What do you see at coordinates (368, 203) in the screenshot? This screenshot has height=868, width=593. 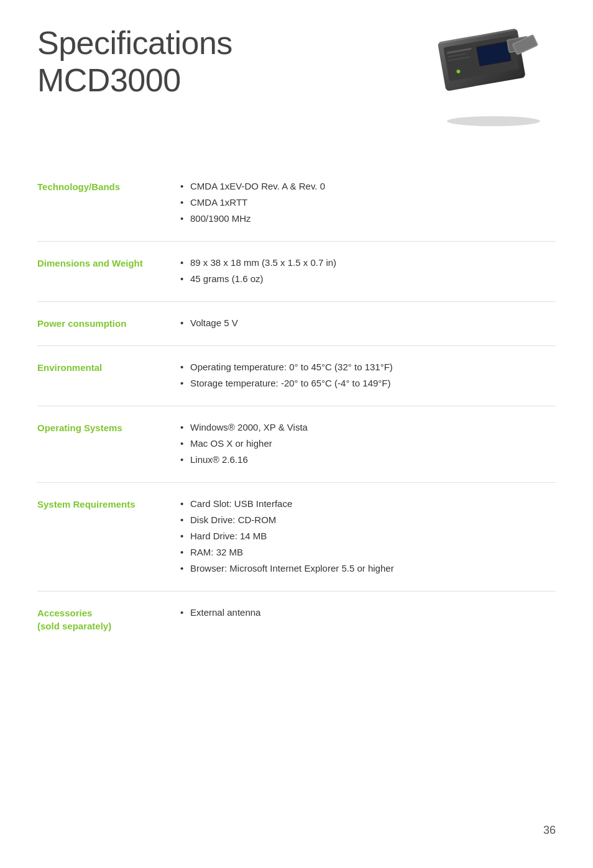 I see `spec-values: CMDA 1xEV-DO Rev. A & Rev. 0CMDA 1xRTT80…` at bounding box center [368, 203].